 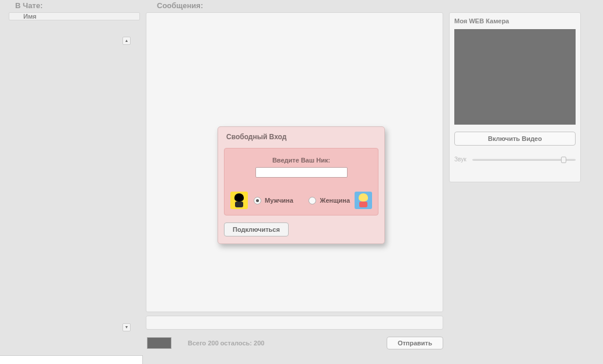 I want to click on avatar-male-icon, so click(x=239, y=200).